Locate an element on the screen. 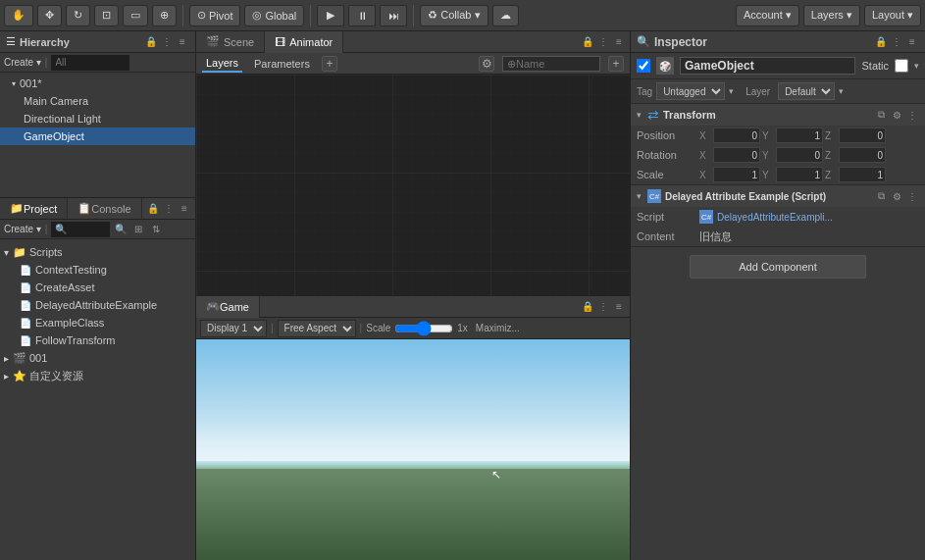 This screenshot has width=925, height=560. scene-icon: 🎬 is located at coordinates (213, 41).